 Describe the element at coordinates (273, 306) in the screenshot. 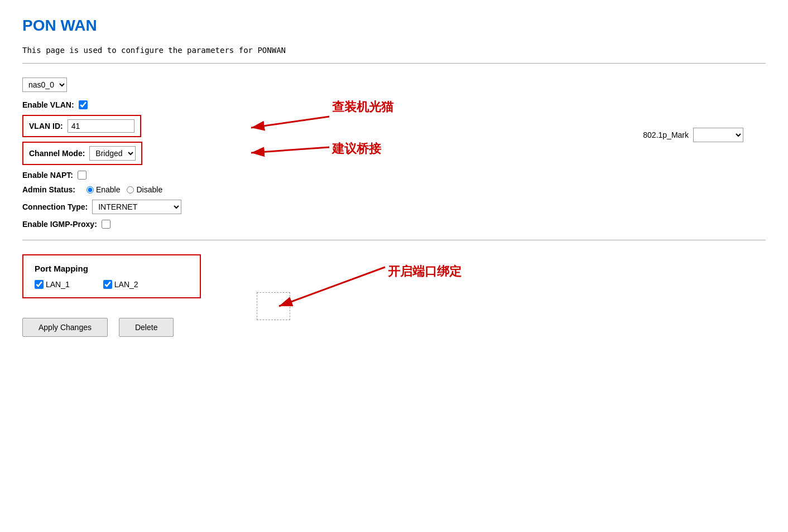

I see `dashed-hint-box` at that location.